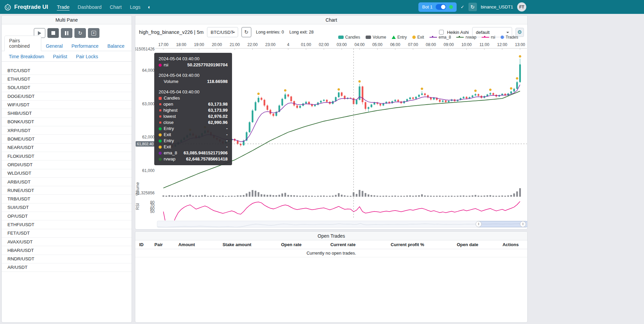  I want to click on pair-list-item: SHIB/USDT, so click(67, 113).